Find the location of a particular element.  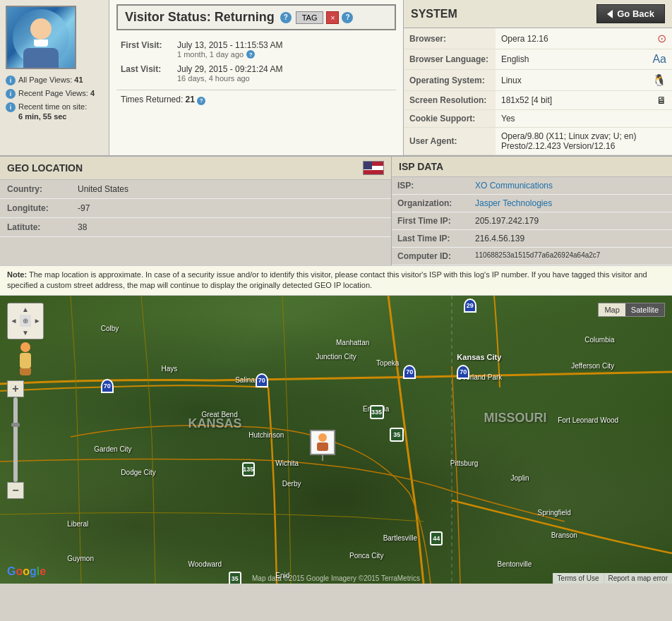

first-visit-value: July 13, 2015 - 11:15:53 AM 1 month, 1 d… is located at coordinates (284, 49).